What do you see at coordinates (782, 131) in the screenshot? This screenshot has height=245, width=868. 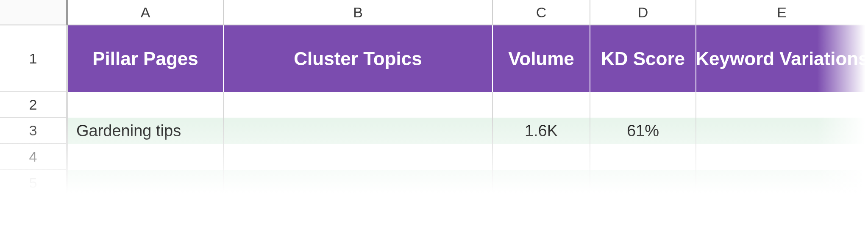 I see `cell-E3` at bounding box center [782, 131].